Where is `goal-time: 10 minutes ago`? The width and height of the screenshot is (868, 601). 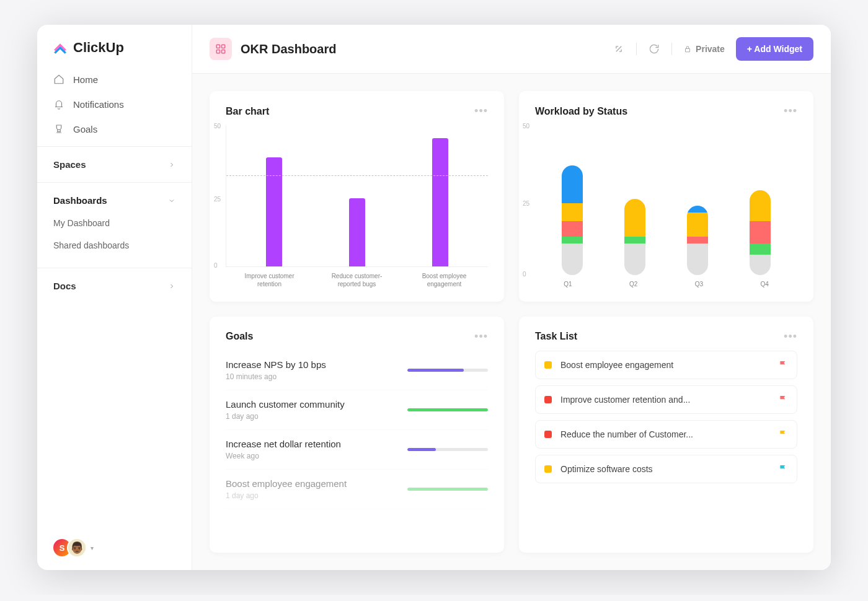
goal-time: 10 minutes ago is located at coordinates (310, 377).